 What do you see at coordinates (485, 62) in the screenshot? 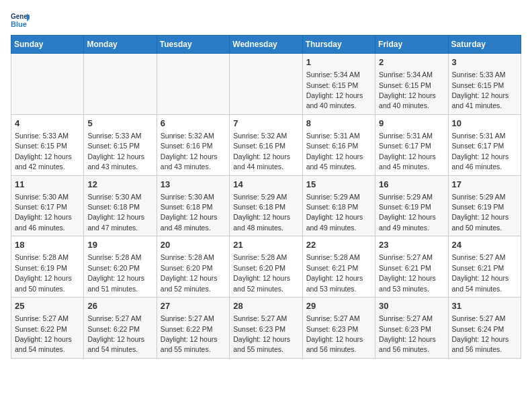
I see `day-number: 3` at bounding box center [485, 62].